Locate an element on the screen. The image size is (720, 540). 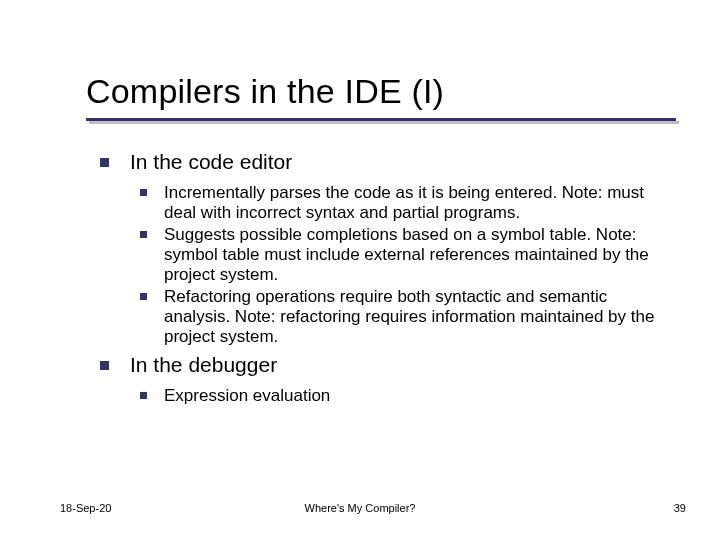
bullet-lvl2: Expression evaluation is located at coordinates (400, 396).